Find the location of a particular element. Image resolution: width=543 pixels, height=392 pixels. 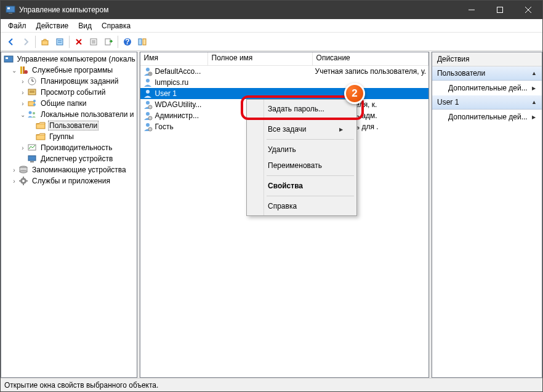

list-row: lumpics.ru is located at coordinates (284, 82).